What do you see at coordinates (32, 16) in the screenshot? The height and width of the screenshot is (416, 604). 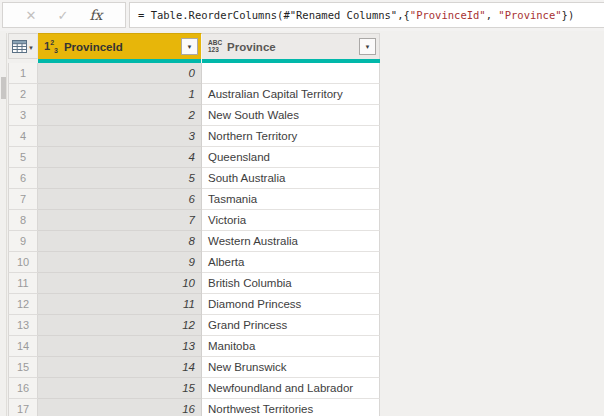 I see `cancel-icon: ✕` at bounding box center [32, 16].